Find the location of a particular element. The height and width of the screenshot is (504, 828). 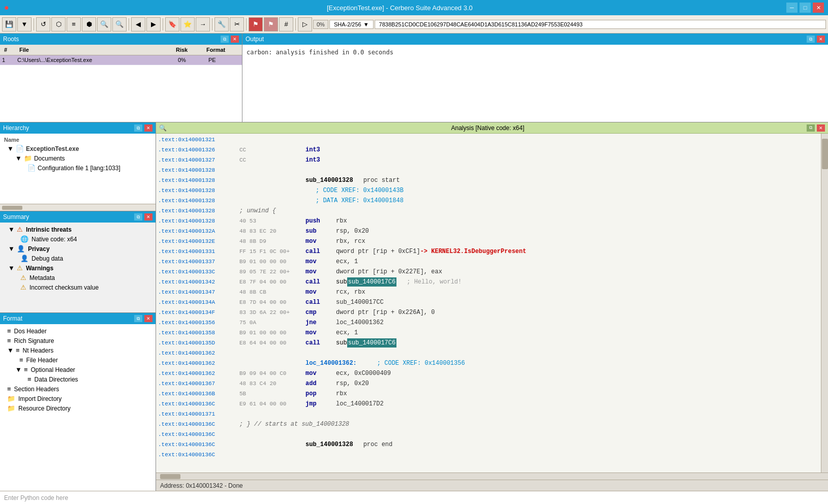

hierarchy-item-exe: ▼ 📄 ExceptionTest.exe is located at coordinates (78, 148).